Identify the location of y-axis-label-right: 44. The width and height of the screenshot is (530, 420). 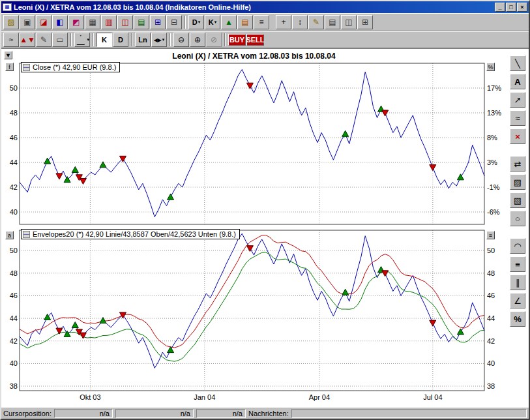
(491, 318).